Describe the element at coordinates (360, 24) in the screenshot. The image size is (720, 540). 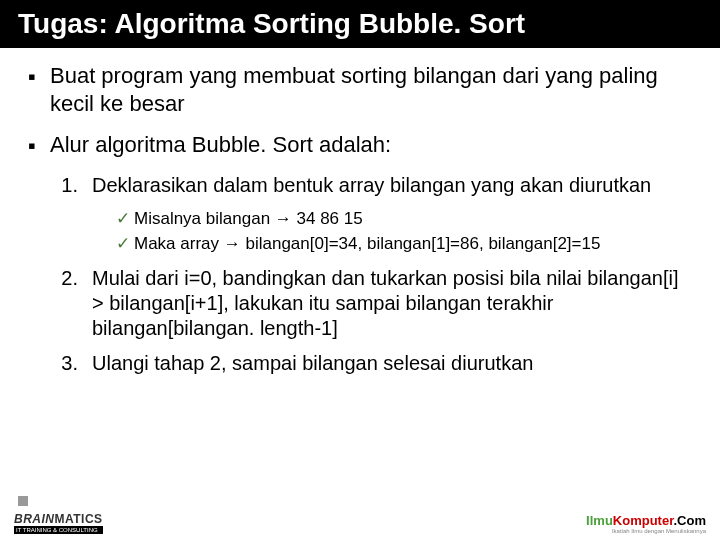
I see `slide-title: Tugas: Algoritma Sorting Bubble. Sort` at that location.